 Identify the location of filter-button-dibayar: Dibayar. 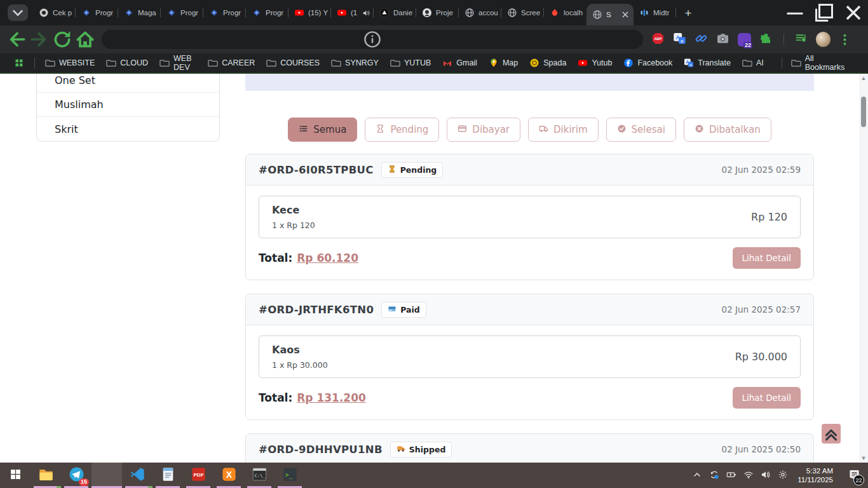
(484, 130).